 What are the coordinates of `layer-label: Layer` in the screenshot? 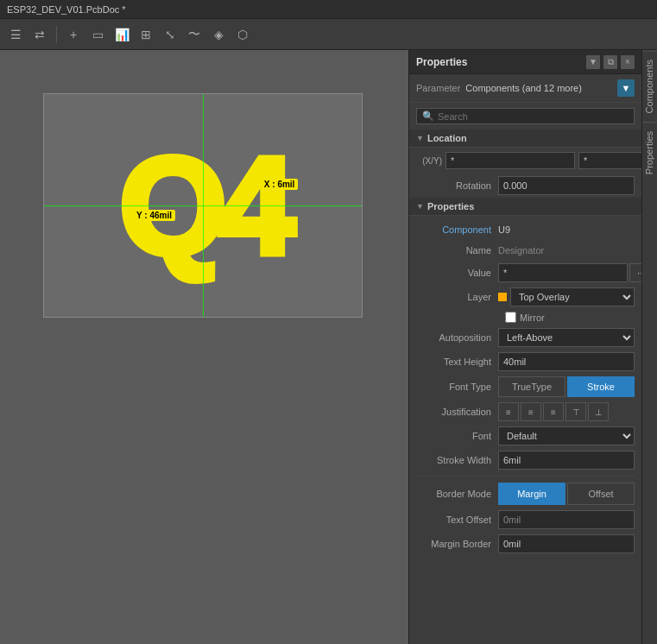 It's located at (458, 297).